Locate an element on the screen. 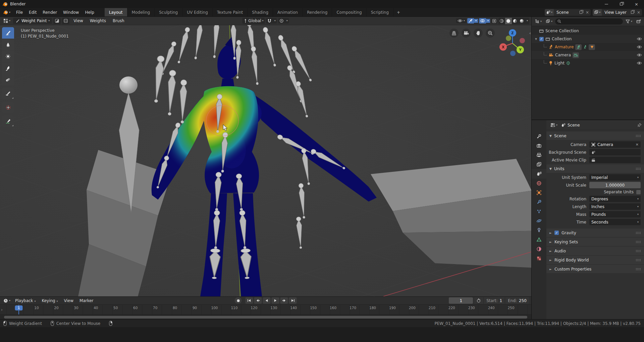  visibility-dropdown: ▾ is located at coordinates (461, 21).